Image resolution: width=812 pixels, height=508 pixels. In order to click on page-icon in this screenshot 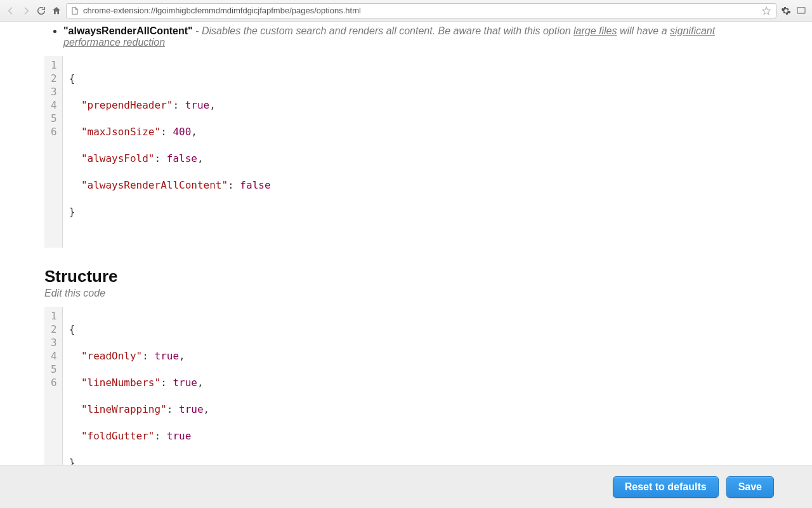, I will do `click(75, 11)`.